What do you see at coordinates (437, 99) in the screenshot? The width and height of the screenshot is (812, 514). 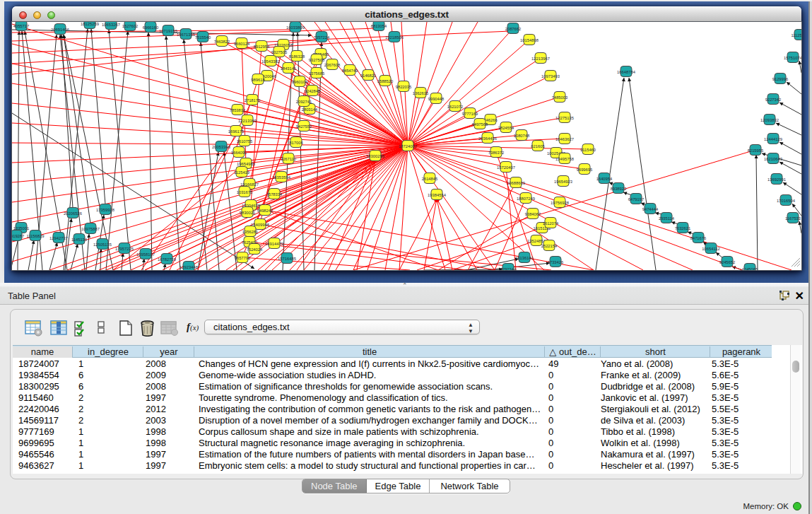 I see `svg-text: 9990448` at bounding box center [437, 99].